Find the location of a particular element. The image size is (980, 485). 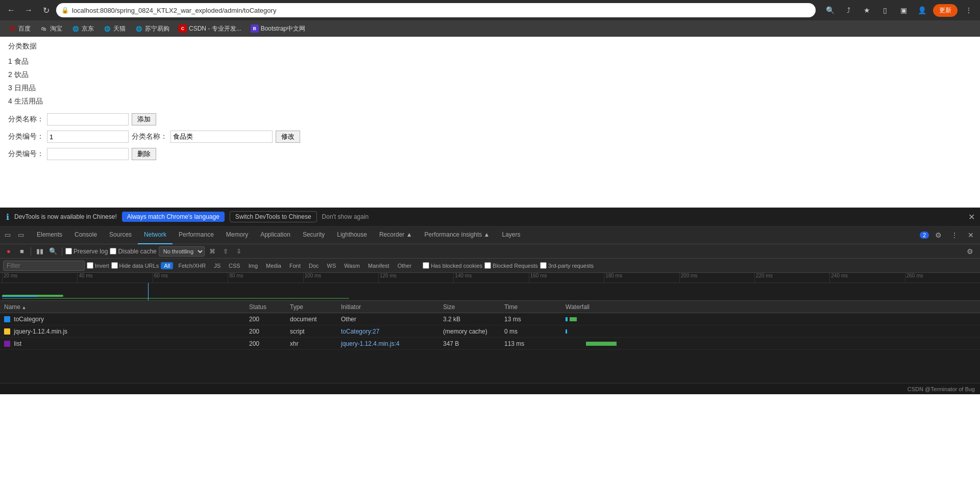

record-button: ● is located at coordinates (9, 251).